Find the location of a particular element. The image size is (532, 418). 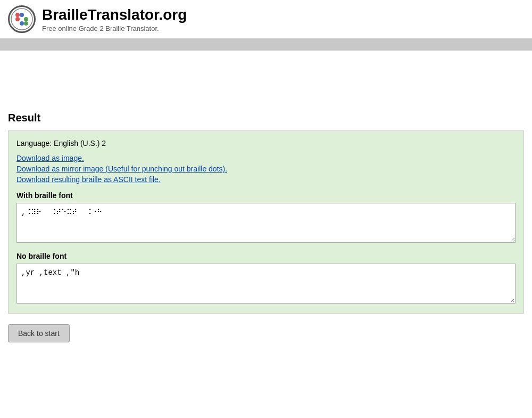

braille-font-label: With braille font is located at coordinates (266, 195).